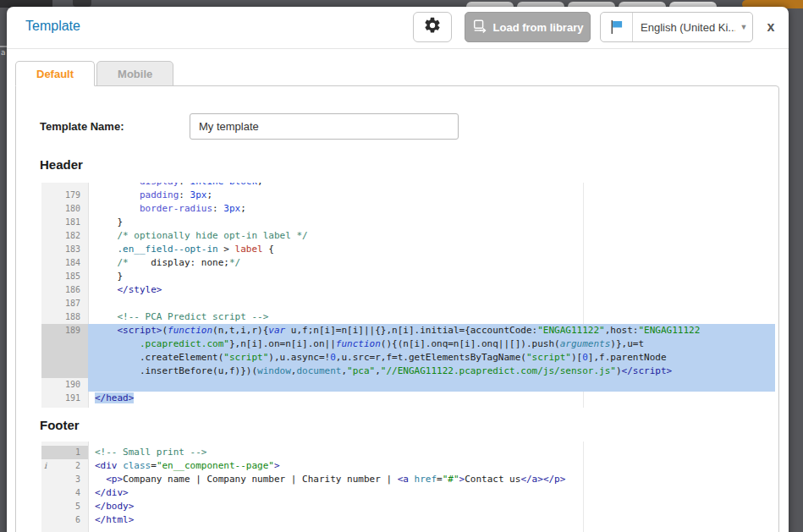  Describe the element at coordinates (64, 304) in the screenshot. I see `line-number: 187` at that location.